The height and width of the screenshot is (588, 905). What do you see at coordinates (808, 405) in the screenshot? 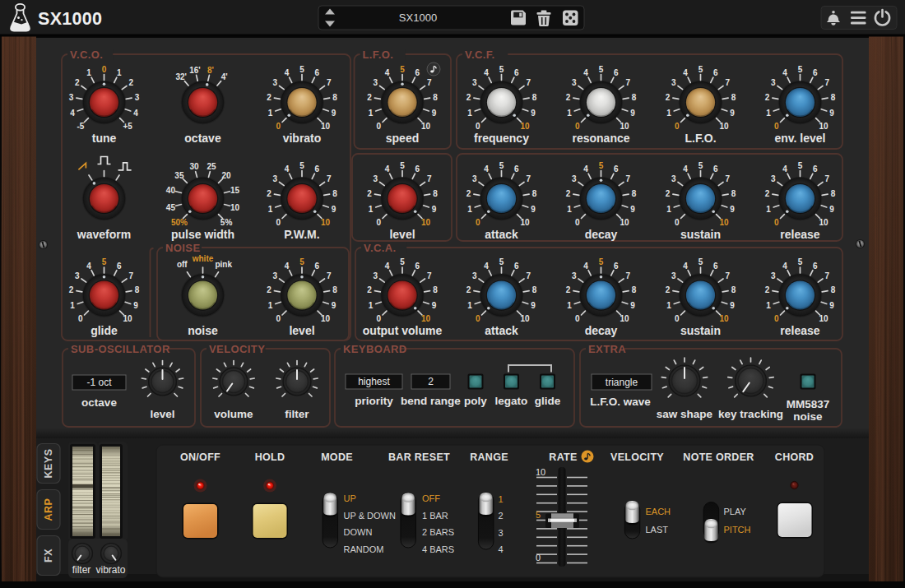
I see `svg-text: MM5837` at bounding box center [808, 405].